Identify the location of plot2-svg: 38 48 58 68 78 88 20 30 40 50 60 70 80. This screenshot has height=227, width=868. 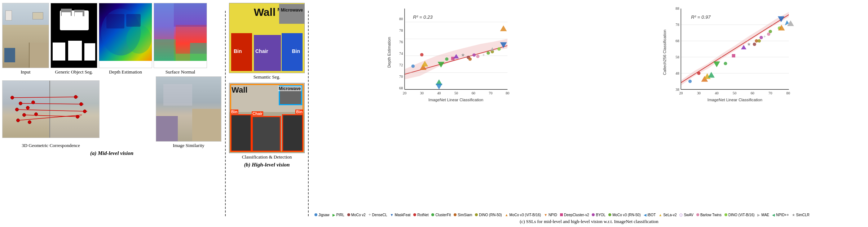
(728, 54).